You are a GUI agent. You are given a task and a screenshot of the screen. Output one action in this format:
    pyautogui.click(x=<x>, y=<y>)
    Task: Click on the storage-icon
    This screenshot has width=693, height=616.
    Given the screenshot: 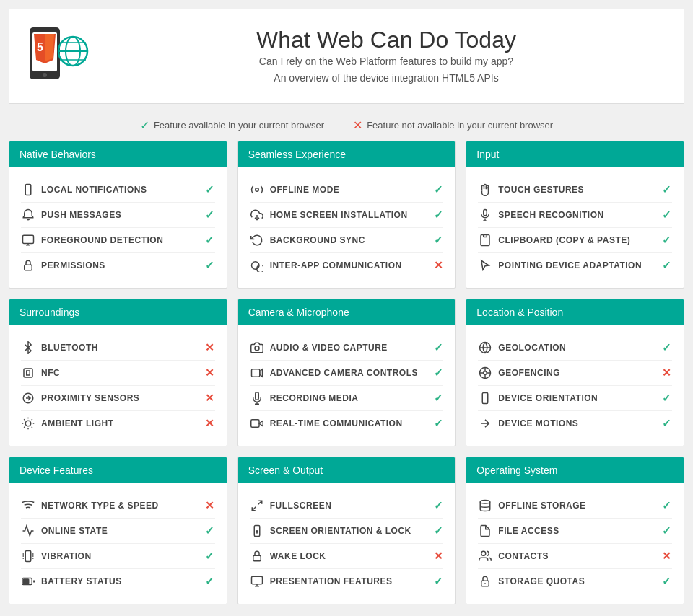 What is the action you would take?
    pyautogui.click(x=485, y=506)
    